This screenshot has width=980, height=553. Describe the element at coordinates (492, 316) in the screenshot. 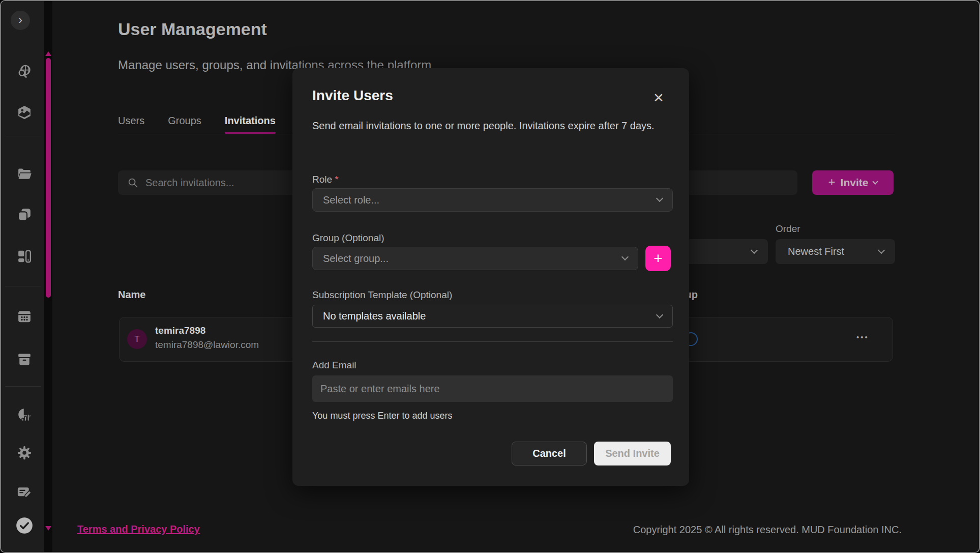

I see `subscription-template-select: No templates available` at that location.